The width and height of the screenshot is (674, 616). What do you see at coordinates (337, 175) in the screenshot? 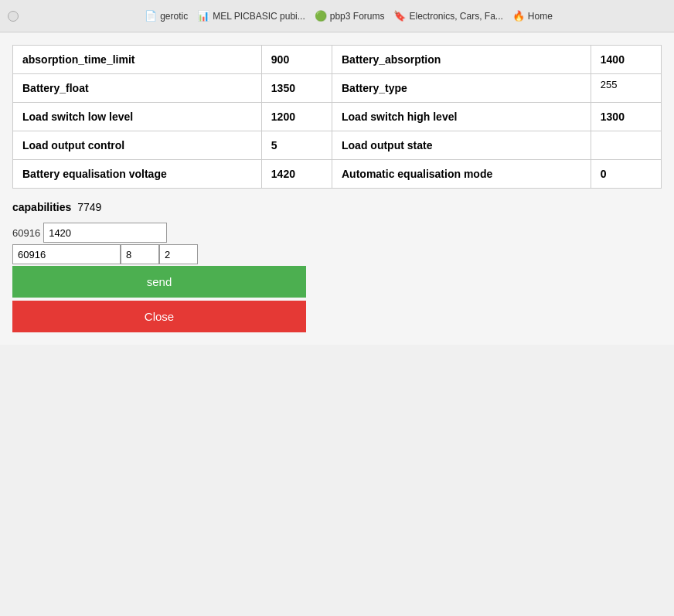
I see `table-row: Battery equalisation voltage 1420 Automa…` at bounding box center [337, 175].